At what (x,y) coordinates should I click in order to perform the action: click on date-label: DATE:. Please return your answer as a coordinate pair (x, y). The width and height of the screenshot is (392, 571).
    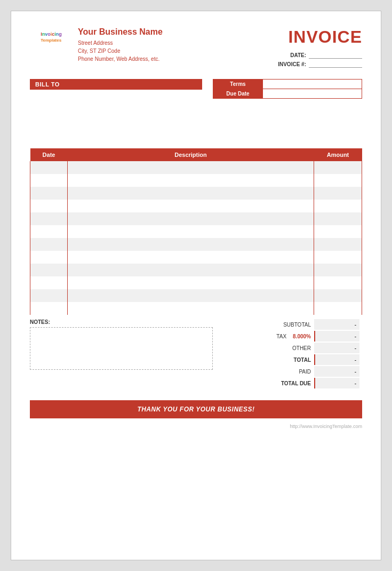
    Looking at the image, I should click on (285, 55).